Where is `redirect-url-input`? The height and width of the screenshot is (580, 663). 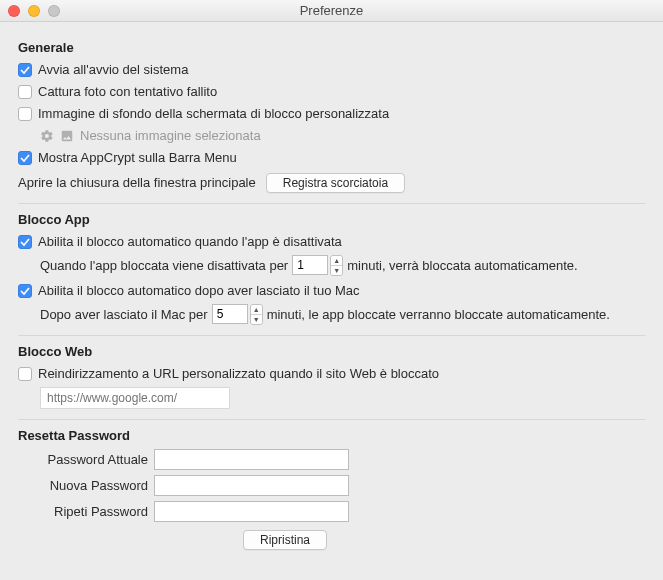
redirect-url-input is located at coordinates (135, 398).